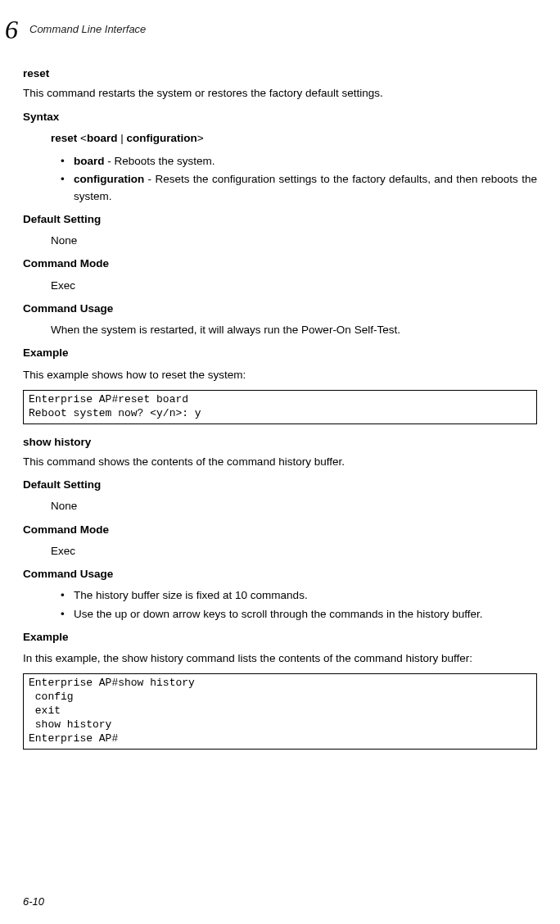 This screenshot has height=924, width=560. I want to click on example-intro: This example shows how to reset the syst…, so click(280, 375).